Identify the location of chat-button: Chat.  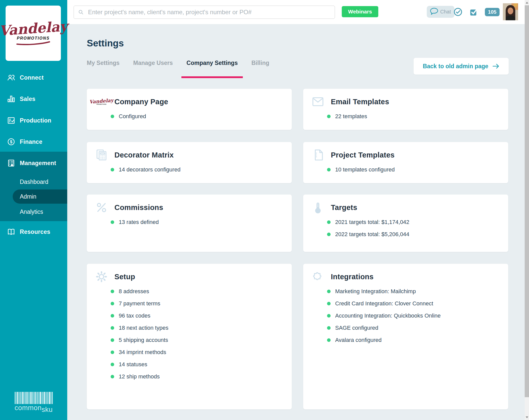
(440, 12).